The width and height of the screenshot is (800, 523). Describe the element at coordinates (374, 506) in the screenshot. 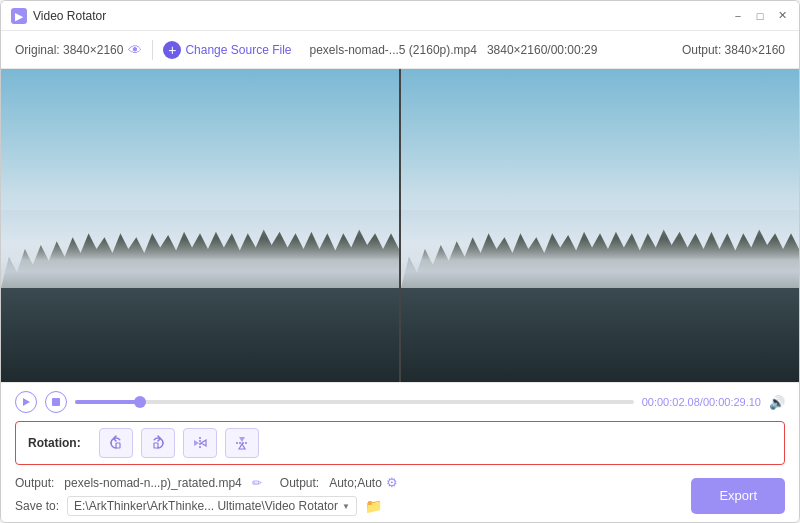

I see `folder-icon: 📁` at that location.